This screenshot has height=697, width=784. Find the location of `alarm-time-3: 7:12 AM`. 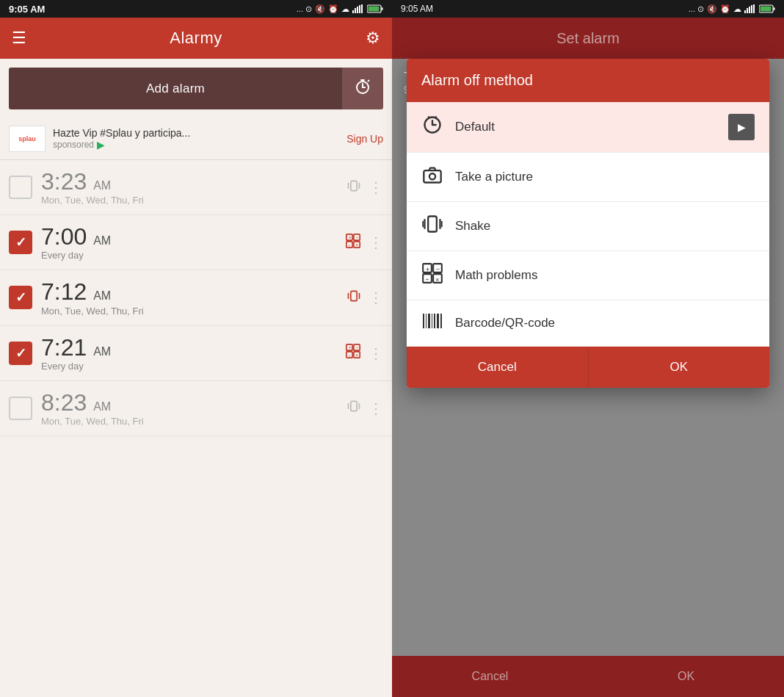

alarm-time-3: 7:12 AM is located at coordinates (189, 292).